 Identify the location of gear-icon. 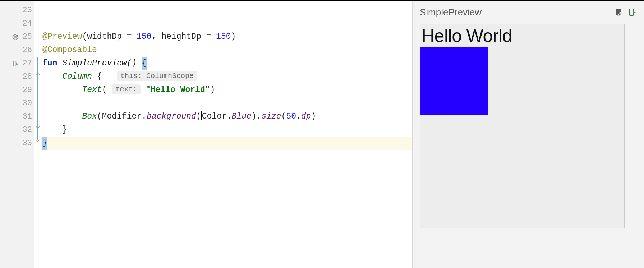
(15, 37).